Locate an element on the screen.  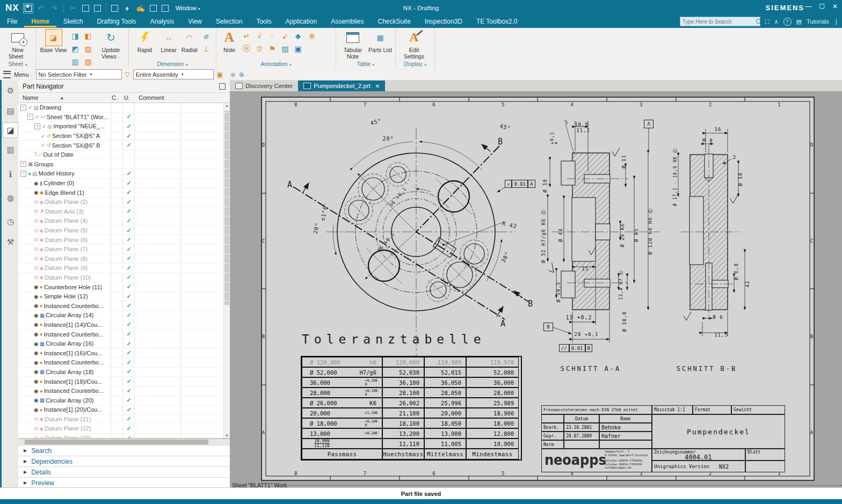
tree-item-label: Datum Plane (6) is located at coordinates (66, 240).